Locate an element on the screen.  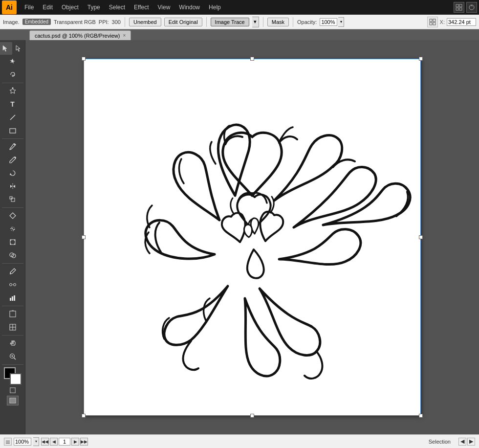
ppi-value: 300 is located at coordinates (116, 22).